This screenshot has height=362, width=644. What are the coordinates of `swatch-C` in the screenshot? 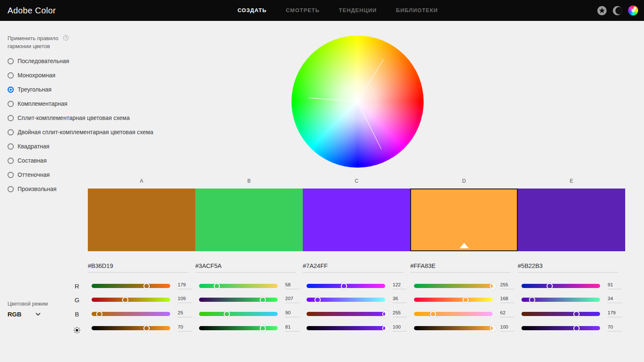 It's located at (356, 220).